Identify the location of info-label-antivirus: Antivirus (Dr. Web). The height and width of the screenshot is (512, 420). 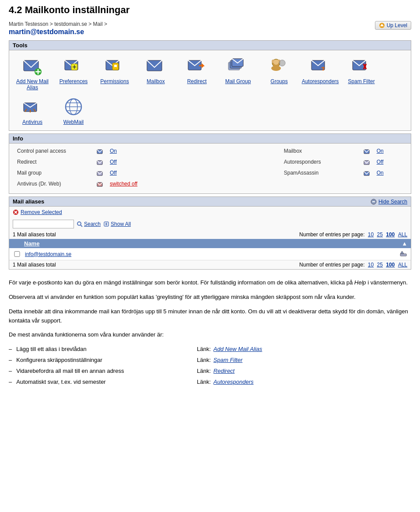
(54, 185).